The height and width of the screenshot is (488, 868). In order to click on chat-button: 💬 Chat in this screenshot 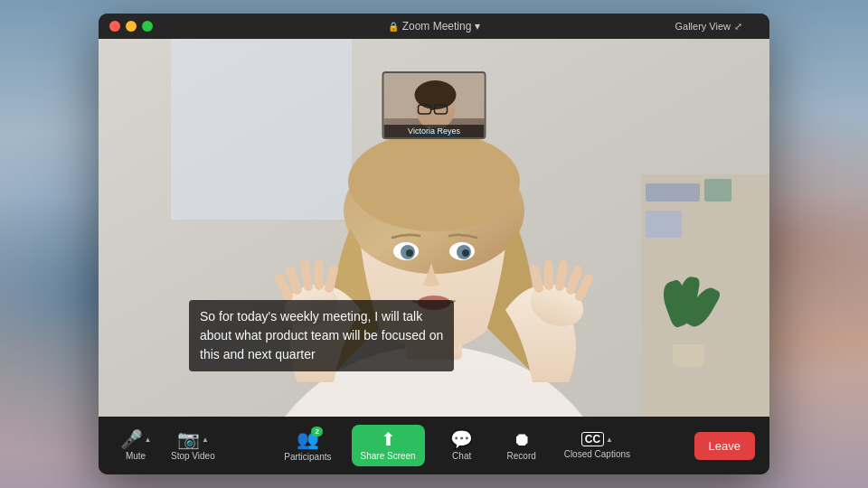, I will do `click(462, 446)`.